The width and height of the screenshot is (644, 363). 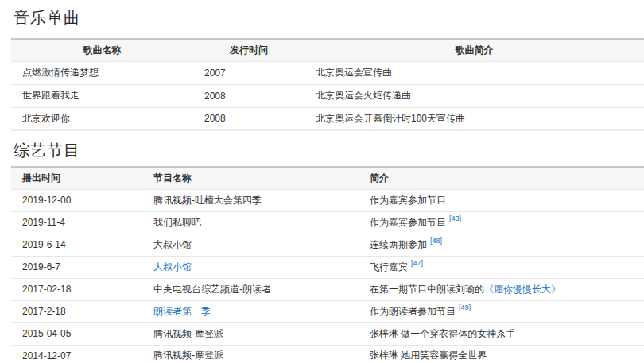 I want to click on reference-link: [48], so click(x=436, y=241).